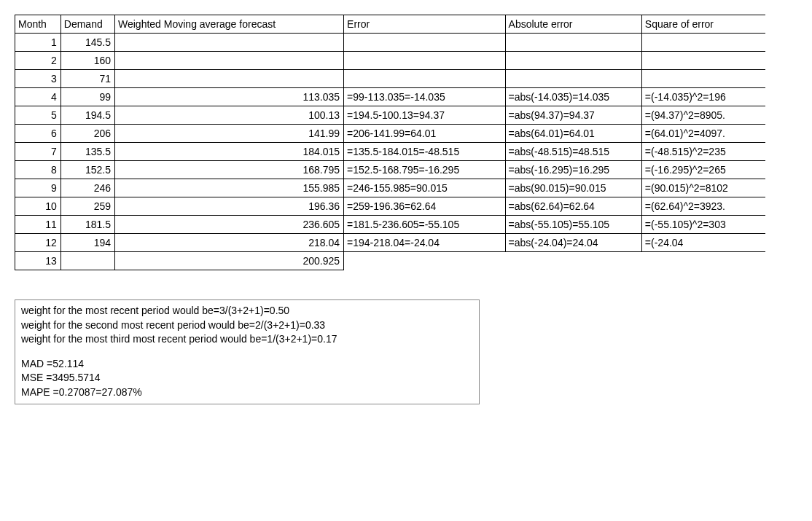  I want to click on cell-abs: =abs(-48.515)=48.515, so click(573, 152).